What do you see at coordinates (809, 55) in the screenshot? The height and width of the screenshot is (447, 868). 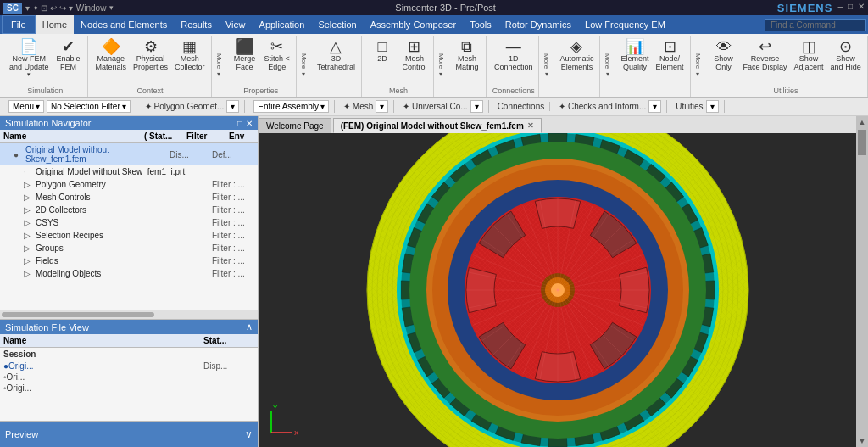 I see `ribbon-btn-show-adjacent: ◫ ShowAdjacent` at bounding box center [809, 55].